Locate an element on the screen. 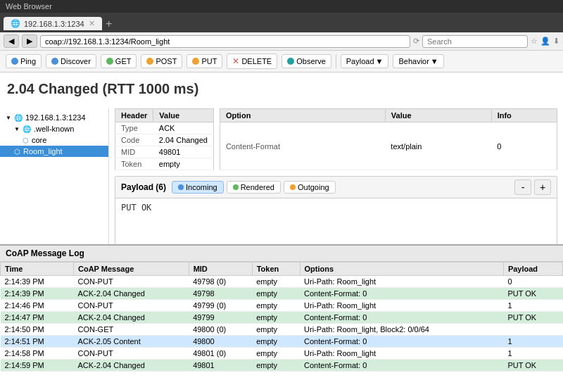 This screenshot has width=563, height=392. tab-outgoing: Outgoing is located at coordinates (310, 187).